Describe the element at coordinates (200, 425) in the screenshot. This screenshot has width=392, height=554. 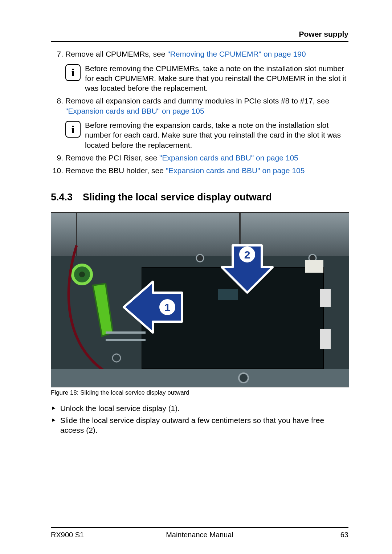
I see `action-item: ► Slide the local service display outwar…` at that location.